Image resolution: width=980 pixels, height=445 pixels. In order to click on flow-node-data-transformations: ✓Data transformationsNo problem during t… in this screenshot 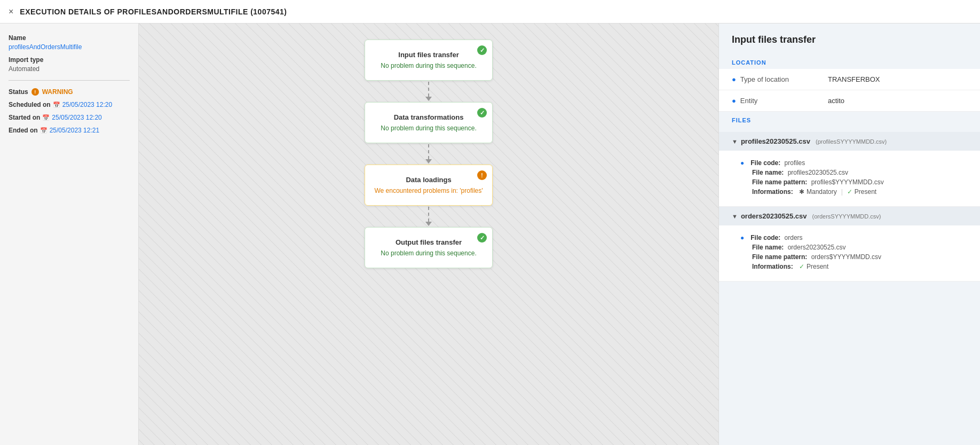, I will do `click(429, 123)`.